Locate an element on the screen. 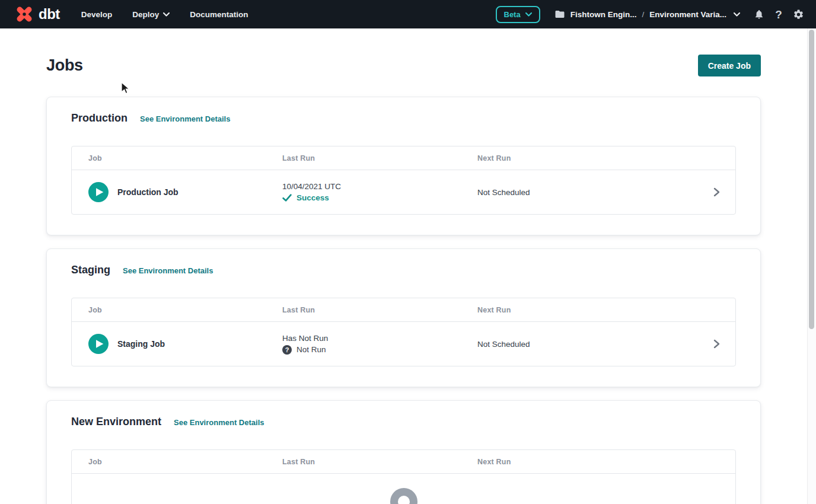 The width and height of the screenshot is (816, 504). jobs-table: Job Last Run Next Run Staging Job Has No… is located at coordinates (403, 332).